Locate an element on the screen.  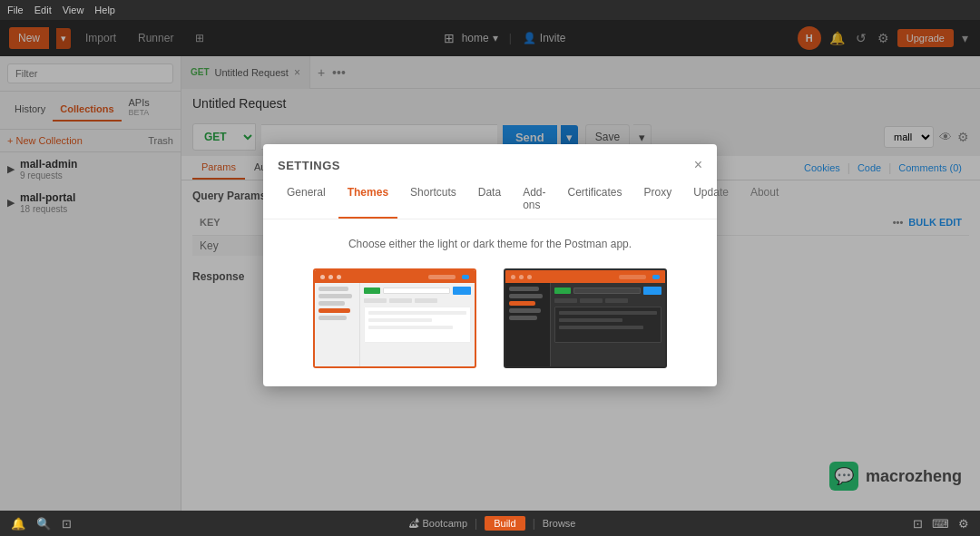
bottom-right: ⊡ ⌨ ⚙ is located at coordinates (941, 524).